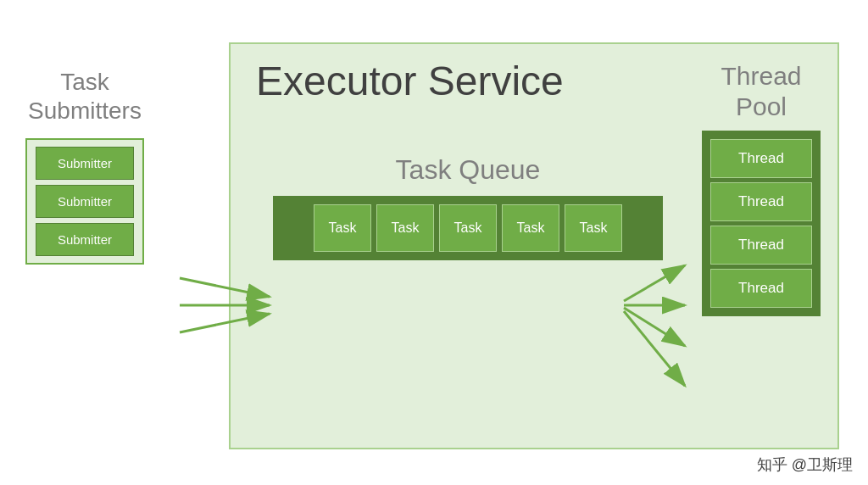 The height and width of the screenshot is (485, 868). What do you see at coordinates (85, 202) in the screenshot?
I see `submitters-box: Submitter Submitter Submitter` at bounding box center [85, 202].